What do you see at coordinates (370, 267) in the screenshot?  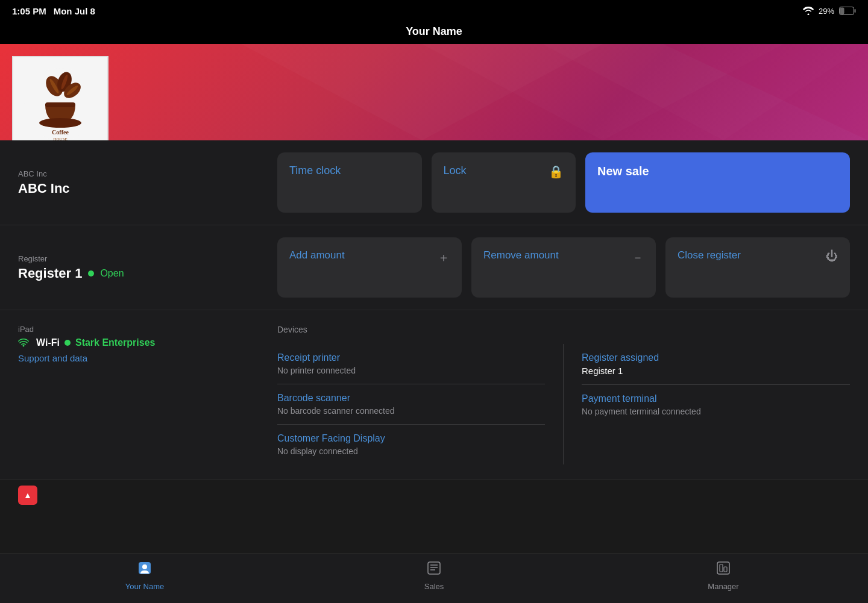 I see `add-amount-tile: Add amount ＋` at bounding box center [370, 267].